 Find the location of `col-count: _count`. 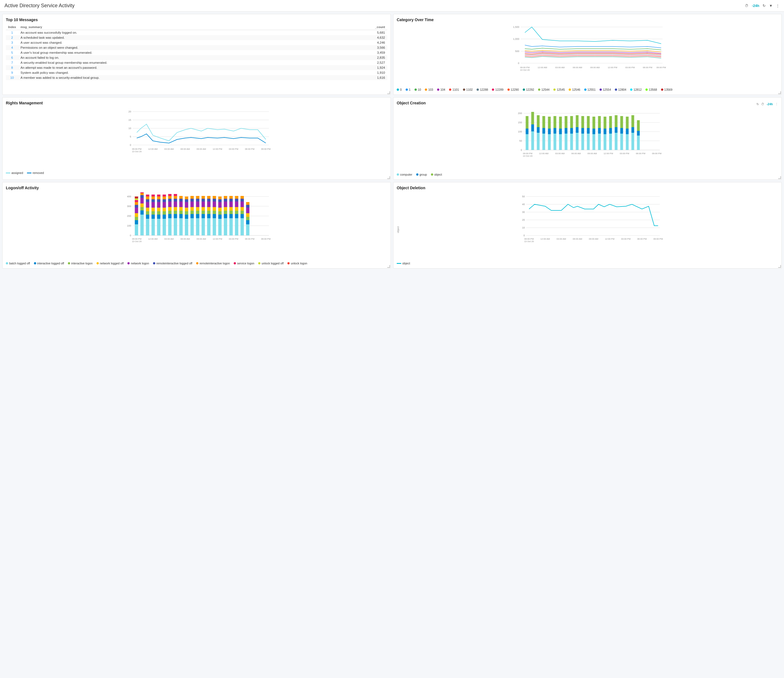

col-count: _count is located at coordinates (379, 27).